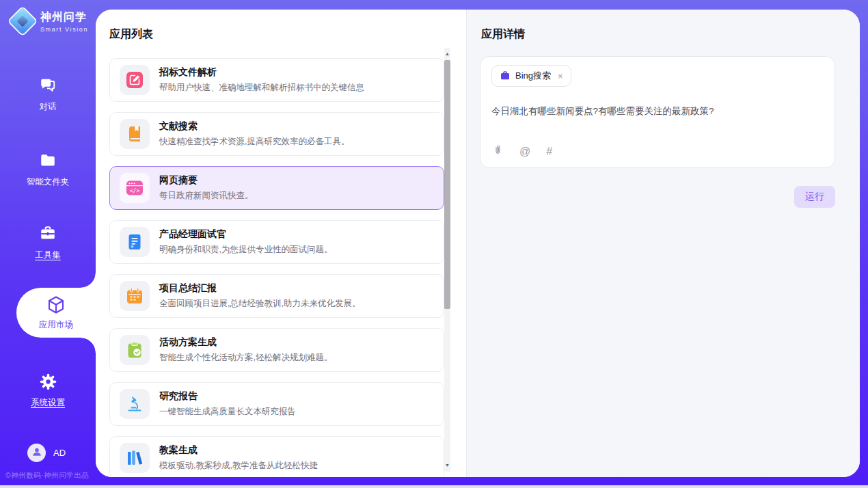 This screenshot has width=868, height=488. What do you see at coordinates (135, 242) in the screenshot?
I see `interview-icon` at bounding box center [135, 242].